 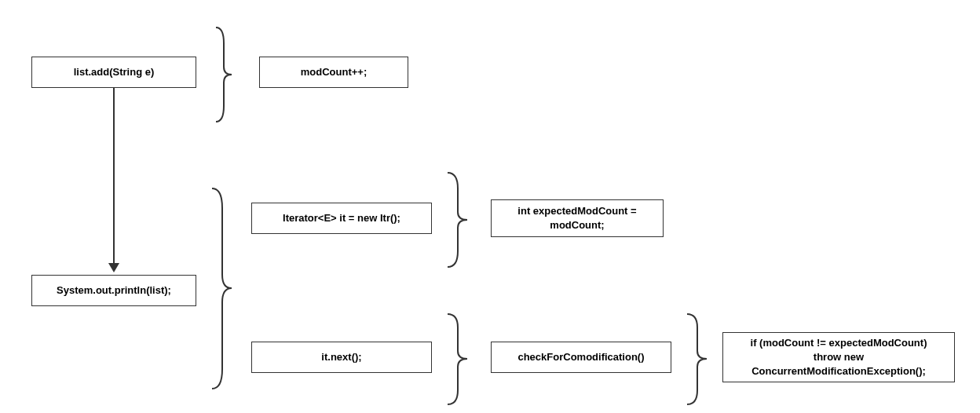 What do you see at coordinates (342, 218) in the screenshot?
I see `text-iterator: Iterator<E> it = new Itr();` at bounding box center [342, 218].